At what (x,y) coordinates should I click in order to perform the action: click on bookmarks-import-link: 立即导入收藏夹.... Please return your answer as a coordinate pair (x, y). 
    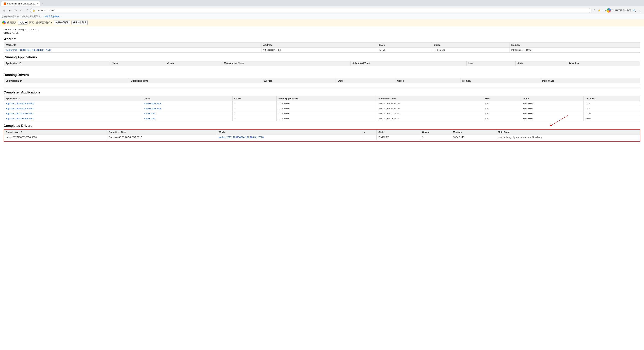
    Looking at the image, I should click on (52, 16).